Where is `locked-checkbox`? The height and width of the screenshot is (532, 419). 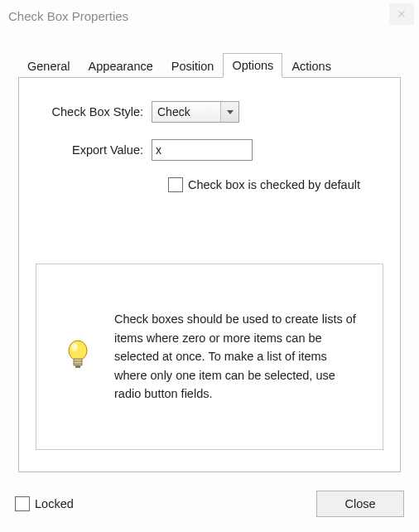
locked-checkbox is located at coordinates (22, 504).